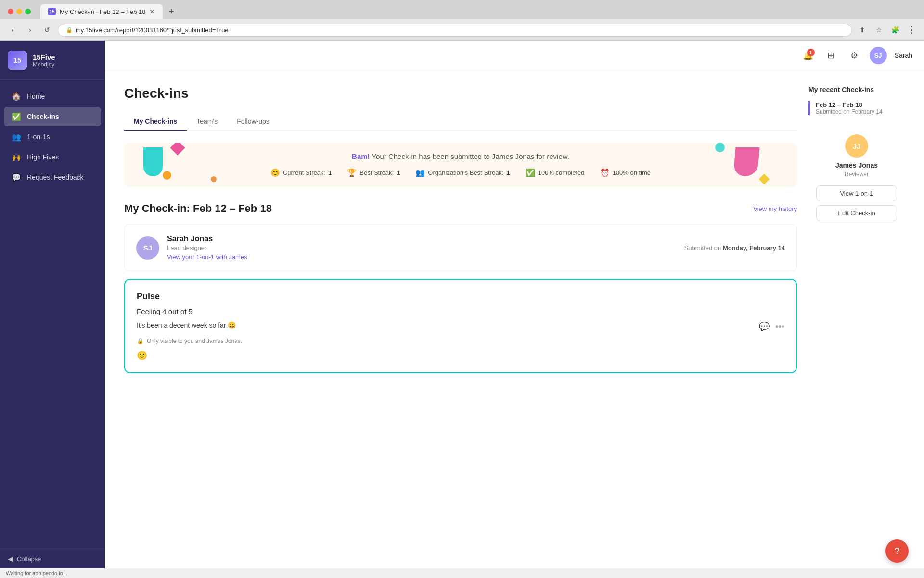 The height and width of the screenshot is (578, 924). I want to click on pulse-text: It's been a decent week so far 😀, so click(186, 325).